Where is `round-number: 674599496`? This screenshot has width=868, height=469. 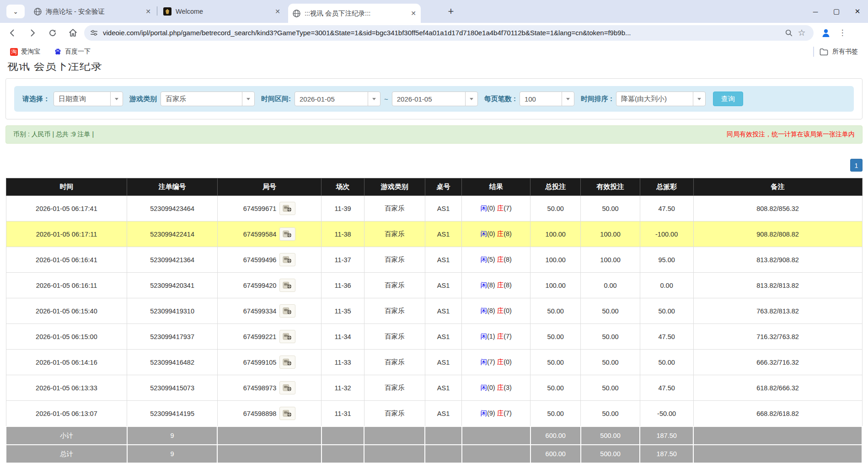
round-number: 674599496 is located at coordinates (260, 260).